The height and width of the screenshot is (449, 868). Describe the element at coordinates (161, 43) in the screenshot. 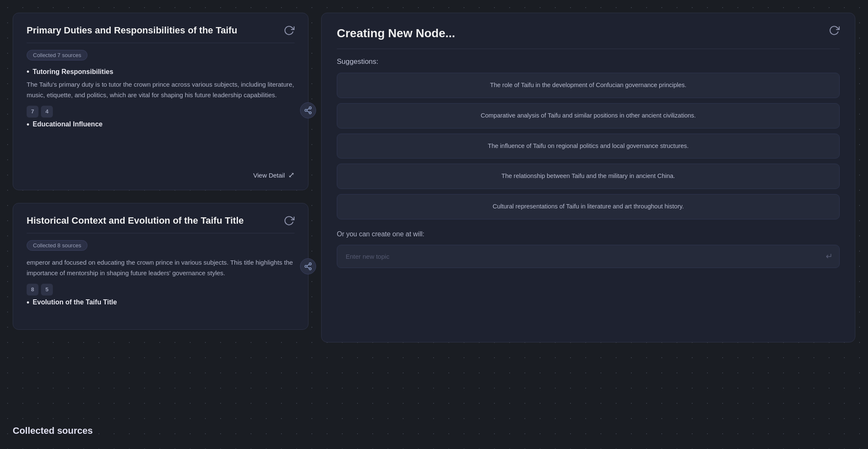

I see `card1-divider` at that location.